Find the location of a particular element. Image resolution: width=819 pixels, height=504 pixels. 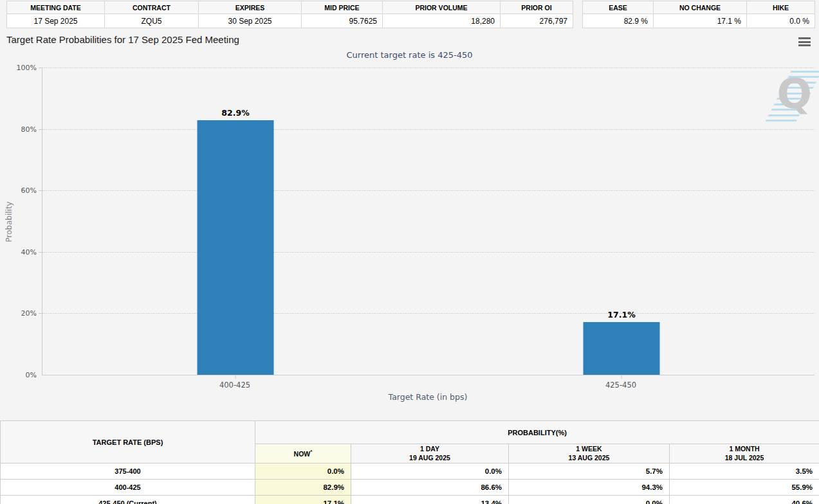

mid-price-value: 95.7625 is located at coordinates (342, 21).